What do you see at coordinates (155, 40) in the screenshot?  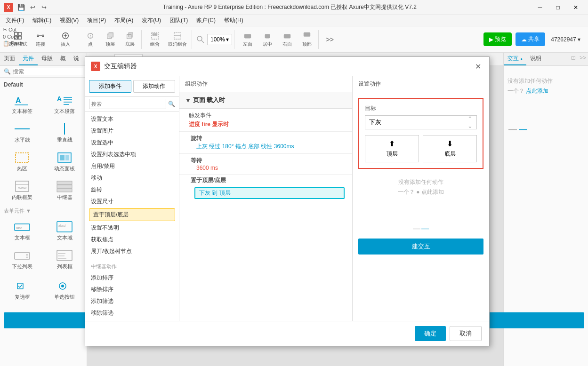 I see `group-button: 组合` at bounding box center [155, 40].